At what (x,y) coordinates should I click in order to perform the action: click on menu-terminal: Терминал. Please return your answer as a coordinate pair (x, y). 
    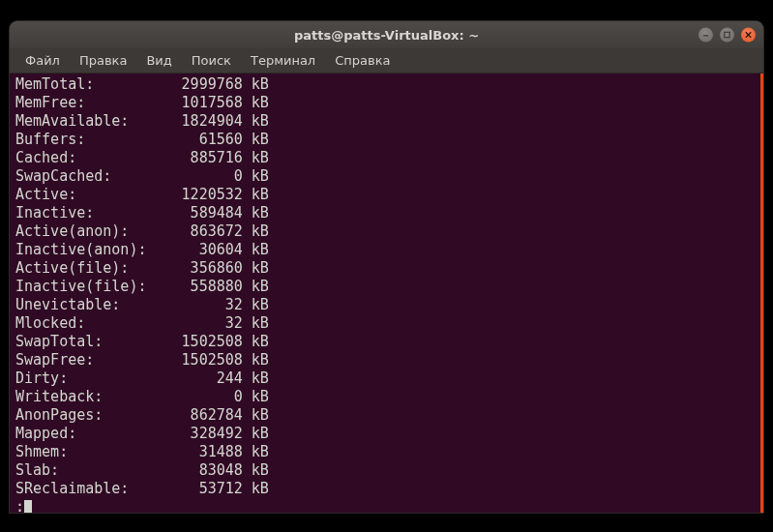
    Looking at the image, I should click on (282, 60).